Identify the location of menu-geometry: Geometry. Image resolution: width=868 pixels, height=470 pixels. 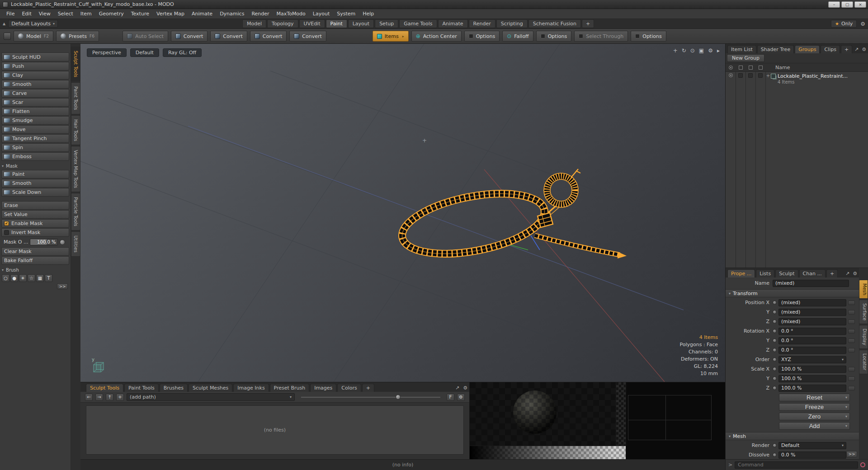
(111, 14).